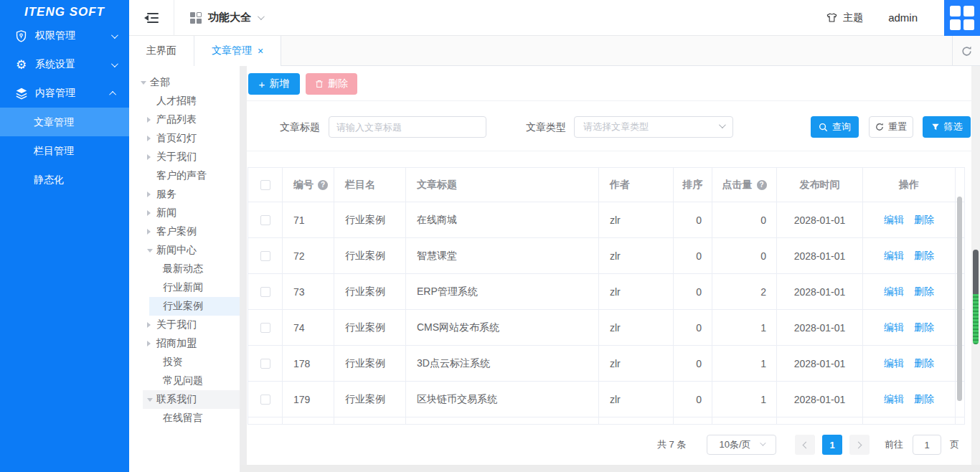 The width and height of the screenshot is (980, 472). I want to click on tree-node: 在线留言, so click(194, 418).